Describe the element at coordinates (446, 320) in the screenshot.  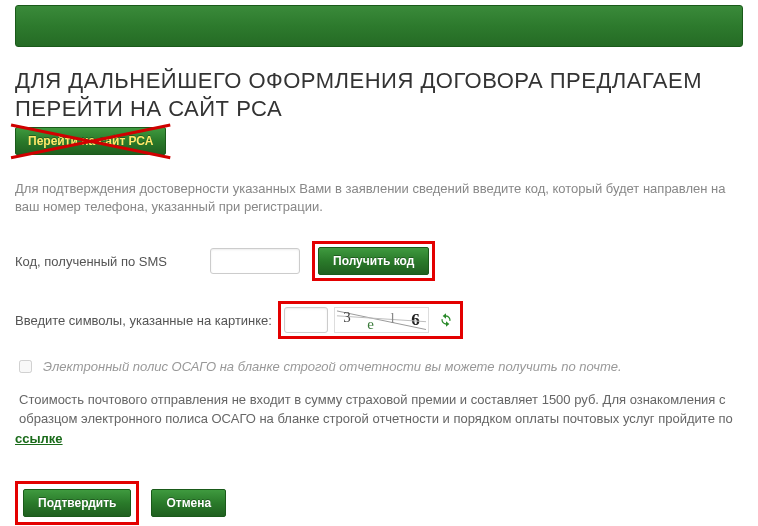
I see `refresh-captcha-icon` at that location.